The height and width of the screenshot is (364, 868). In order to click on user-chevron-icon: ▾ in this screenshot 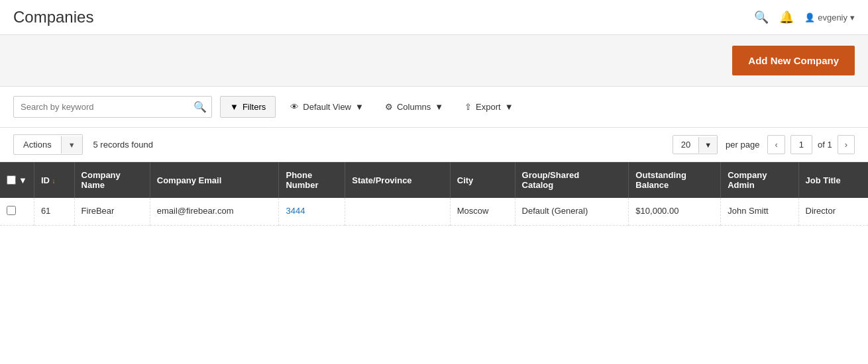, I will do `click(852, 17)`.